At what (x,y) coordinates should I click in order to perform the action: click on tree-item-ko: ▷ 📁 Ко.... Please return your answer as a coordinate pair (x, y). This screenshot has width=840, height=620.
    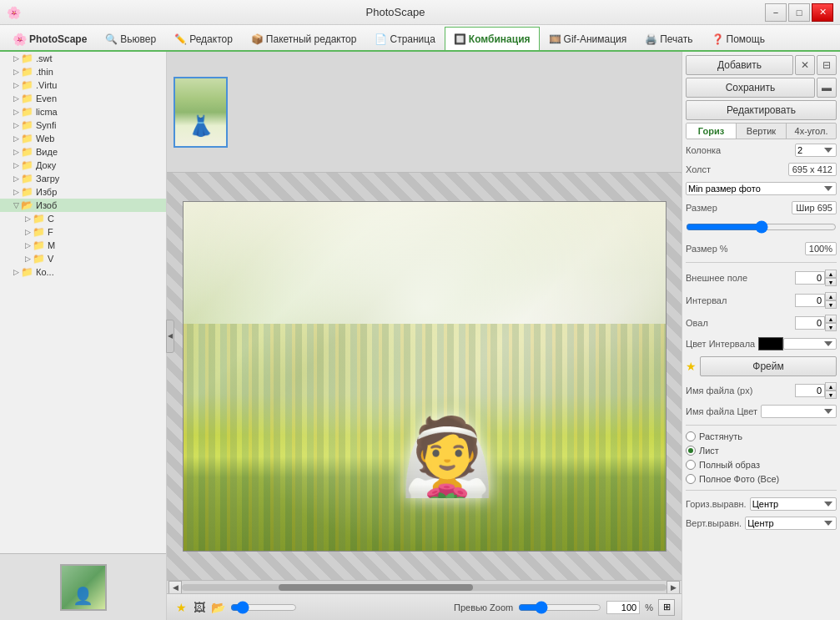
    Looking at the image, I should click on (83, 272).